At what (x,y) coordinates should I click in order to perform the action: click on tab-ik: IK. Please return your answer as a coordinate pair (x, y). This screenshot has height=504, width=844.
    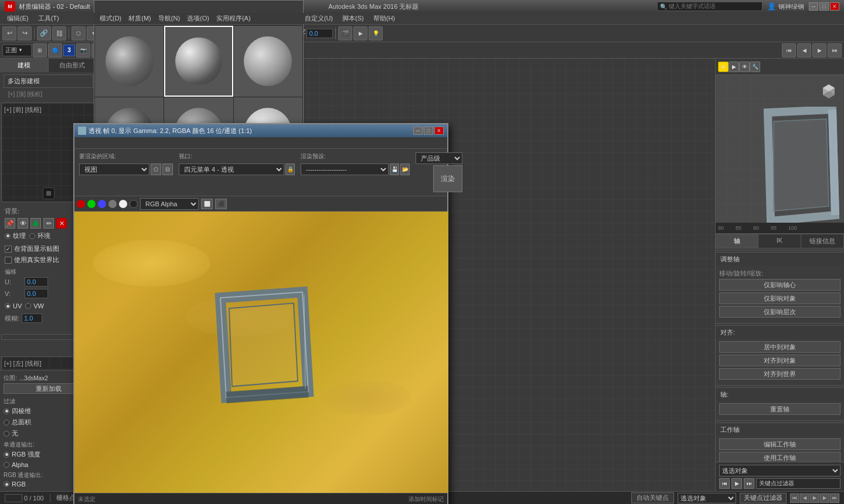
    Looking at the image, I should click on (780, 241).